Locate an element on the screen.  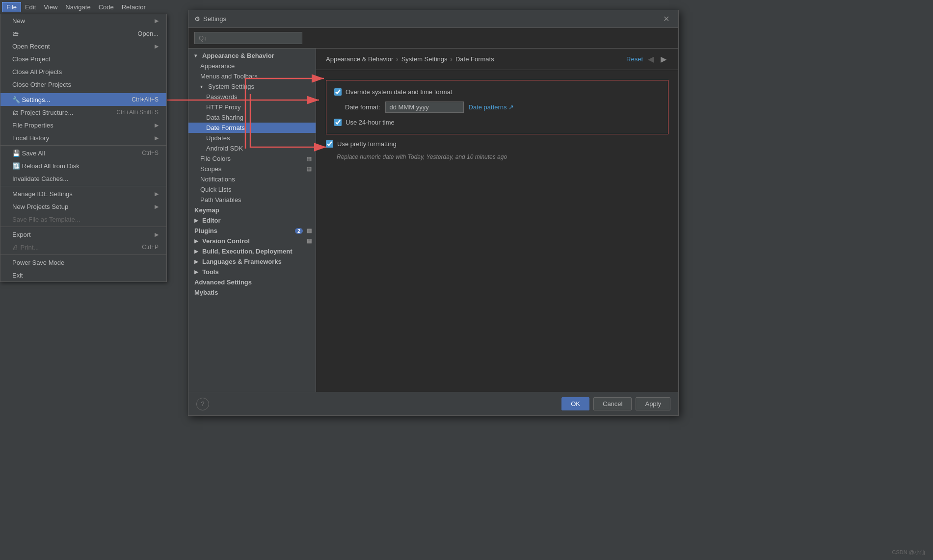
menu-item-invalidate: Invalidate Caches... is located at coordinates (83, 178).